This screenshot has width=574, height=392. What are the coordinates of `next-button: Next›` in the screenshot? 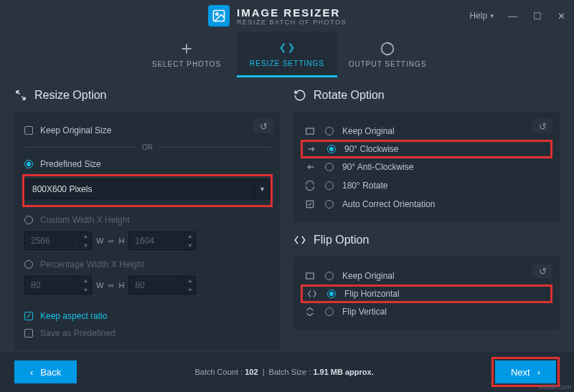 It's located at (525, 372).